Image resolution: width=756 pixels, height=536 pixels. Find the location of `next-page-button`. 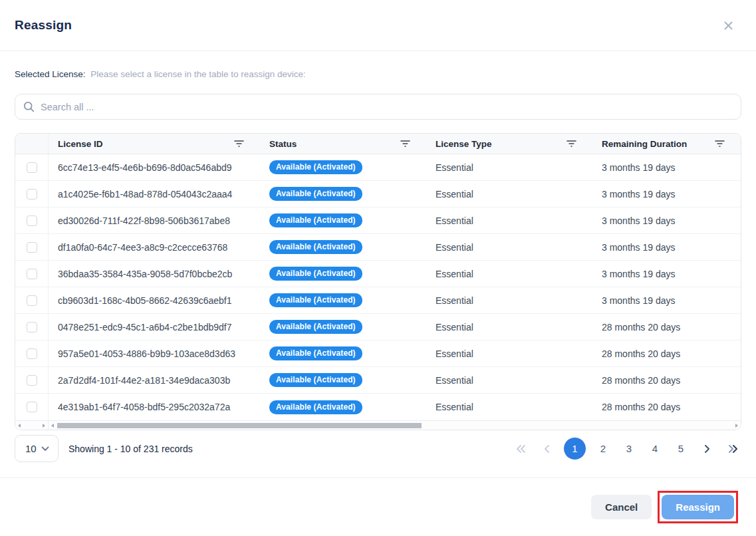

next-page-button is located at coordinates (707, 448).